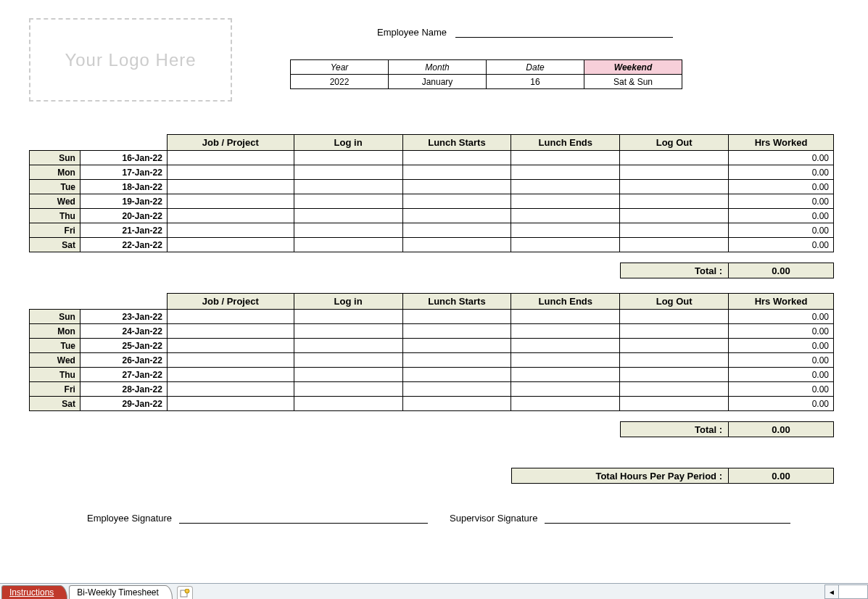  What do you see at coordinates (634, 82) in the screenshot?
I see `info-value-weekend: Sat & Sun` at bounding box center [634, 82].